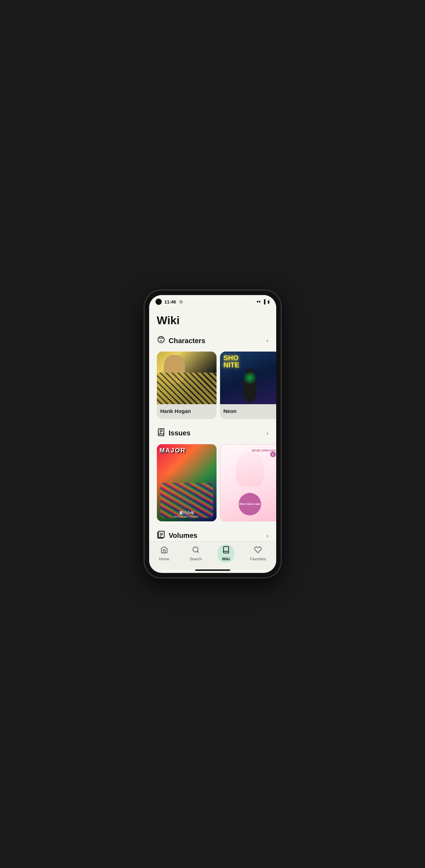  What do you see at coordinates (258, 551) in the screenshot?
I see `favorites-icon` at bounding box center [258, 551].